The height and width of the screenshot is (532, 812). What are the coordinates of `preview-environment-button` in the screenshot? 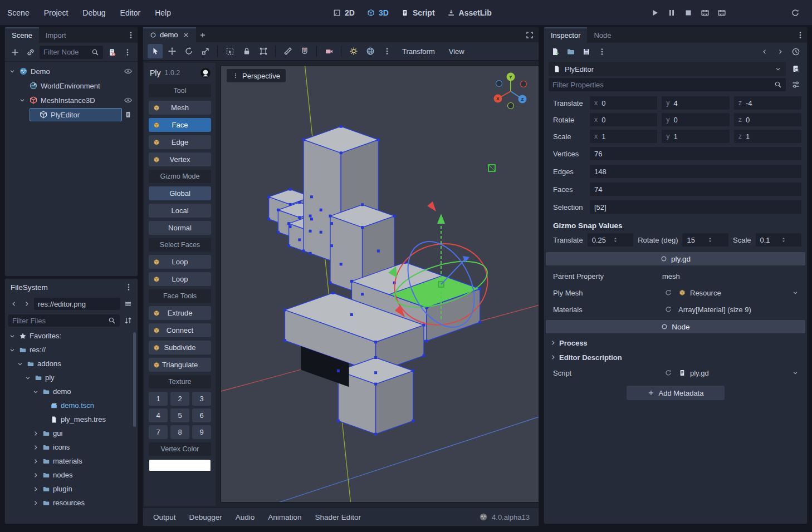 It's located at (370, 51).